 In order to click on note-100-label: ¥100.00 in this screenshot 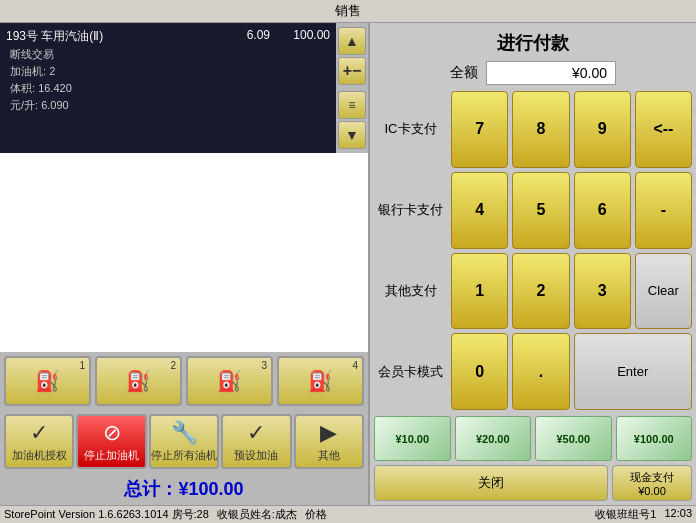, I will do `click(654, 439)`.